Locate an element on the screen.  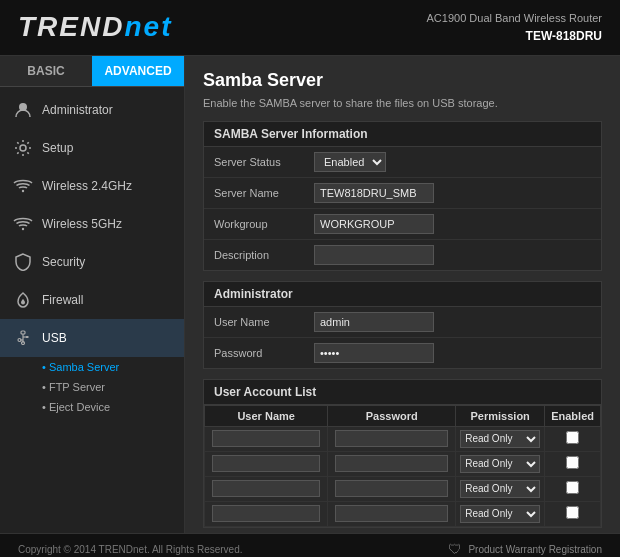
footer: Copyright © 2014 TRENDnet. All Rights Re… is located at coordinates (310, 546).